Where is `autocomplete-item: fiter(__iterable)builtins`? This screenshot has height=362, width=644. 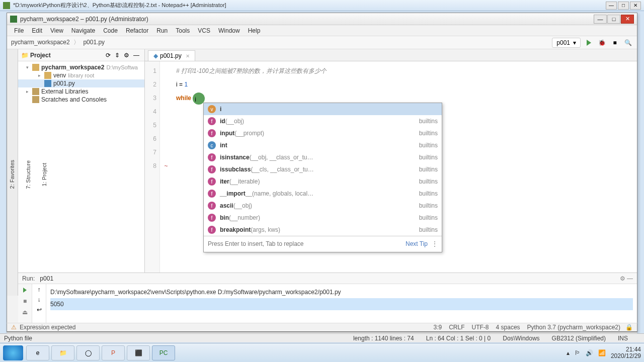 autocomplete-item: fiter(__iterable)builtins is located at coordinates (323, 182).